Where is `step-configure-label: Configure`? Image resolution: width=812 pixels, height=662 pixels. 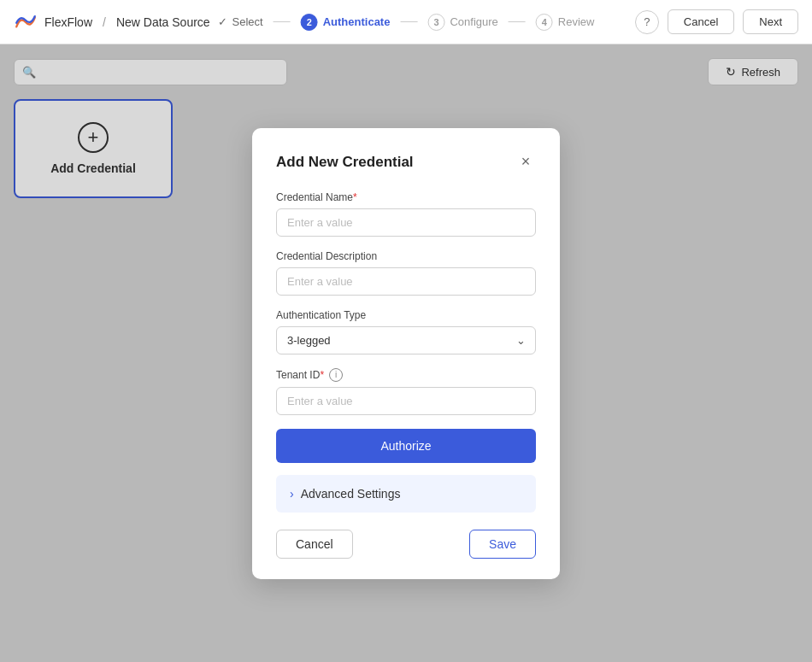
step-configure-label: Configure is located at coordinates (474, 22).